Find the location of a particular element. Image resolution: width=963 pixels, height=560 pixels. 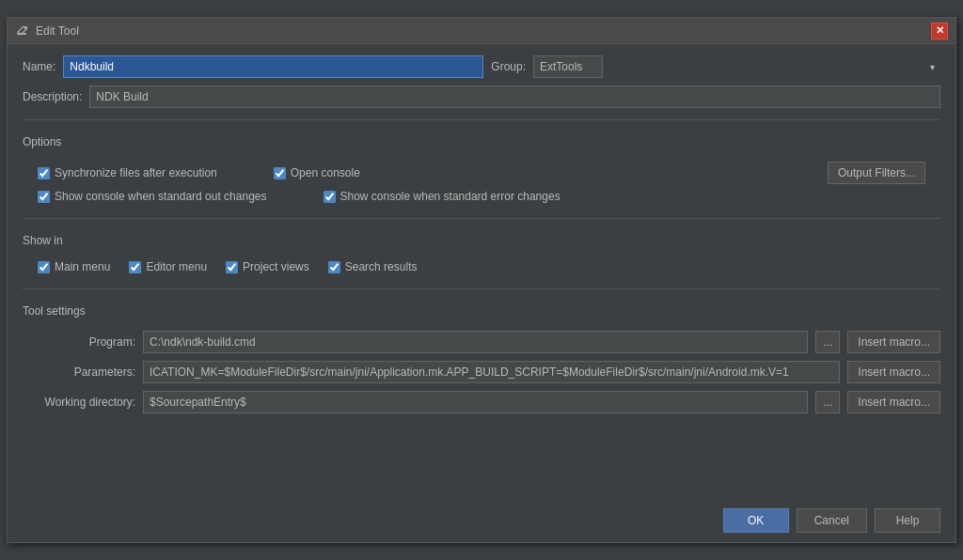

name-group-row: Name: Group: ExtTools is located at coordinates (482, 67).